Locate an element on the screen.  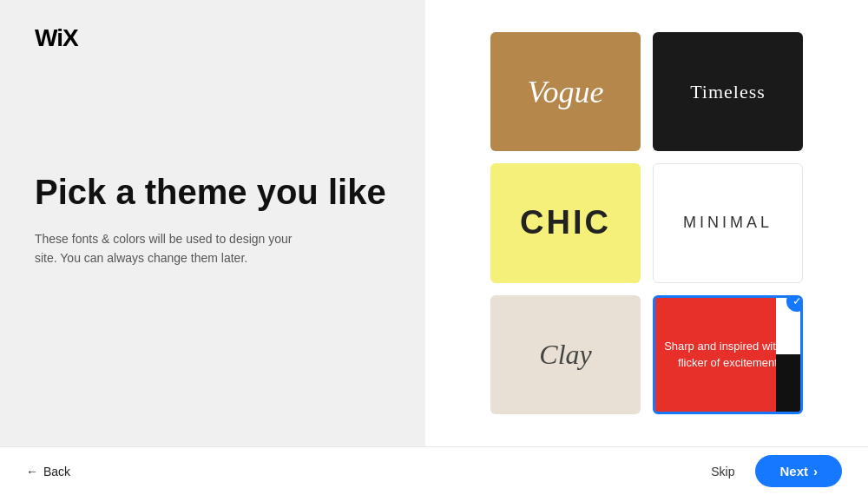
back-arrow-icon: ← is located at coordinates (32, 472).